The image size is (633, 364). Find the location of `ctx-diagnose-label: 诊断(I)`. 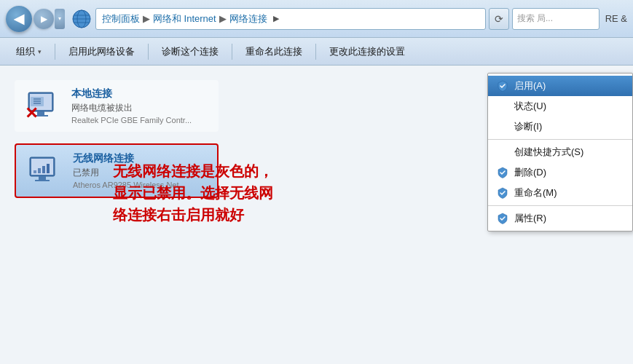

ctx-diagnose-label: 诊断(I) is located at coordinates (528, 127).